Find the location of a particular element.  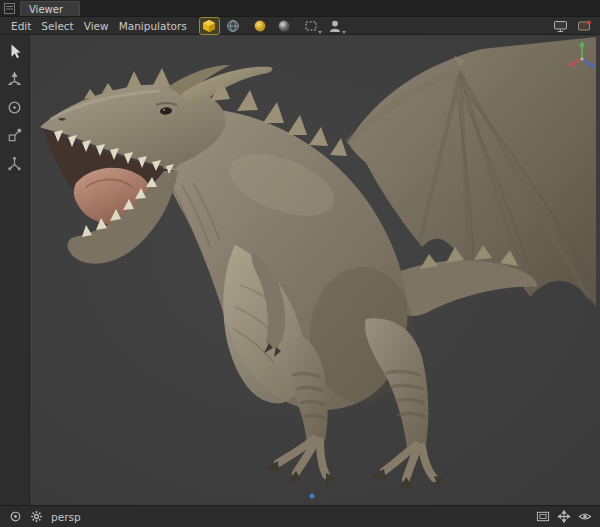

marquee-select-button is located at coordinates (312, 26).